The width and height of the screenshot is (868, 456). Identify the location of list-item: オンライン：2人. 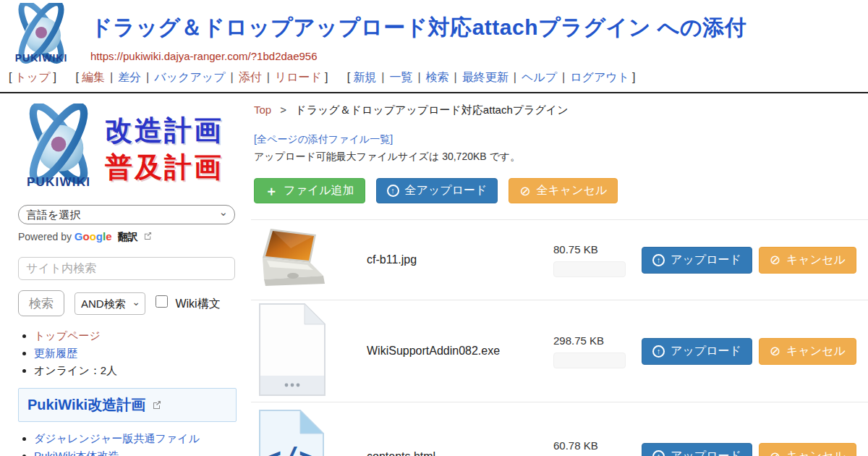
(135, 371).